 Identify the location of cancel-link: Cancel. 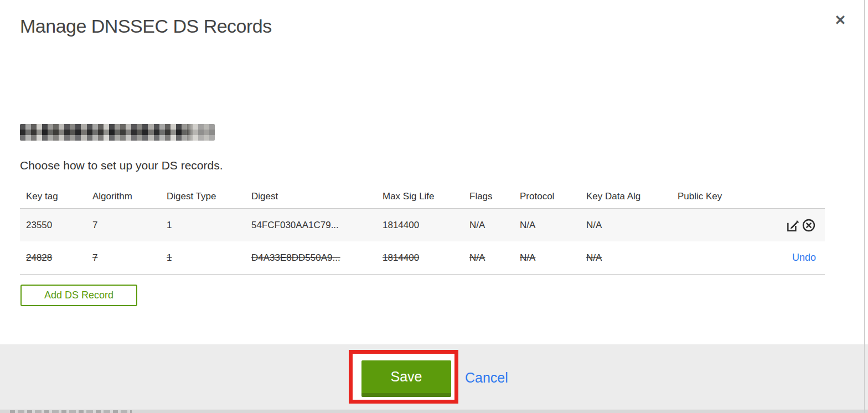
(487, 378).